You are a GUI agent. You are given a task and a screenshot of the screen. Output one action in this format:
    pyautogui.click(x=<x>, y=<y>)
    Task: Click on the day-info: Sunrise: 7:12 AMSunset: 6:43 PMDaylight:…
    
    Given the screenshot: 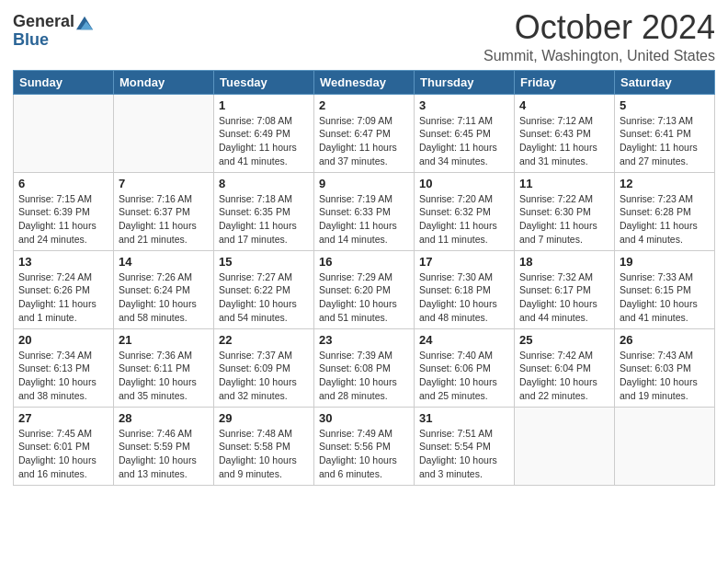 What is the action you would take?
    pyautogui.click(x=564, y=142)
    